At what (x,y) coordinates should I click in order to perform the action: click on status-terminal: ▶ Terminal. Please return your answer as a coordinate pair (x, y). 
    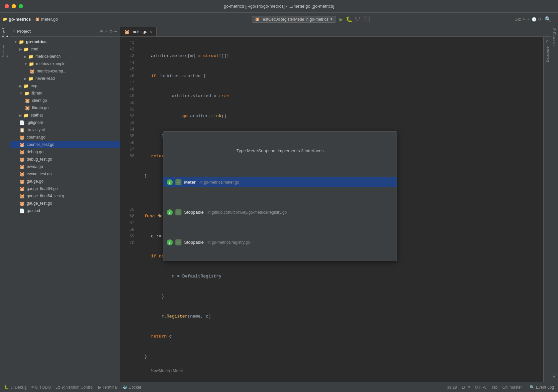
    Looking at the image, I should click on (108, 387).